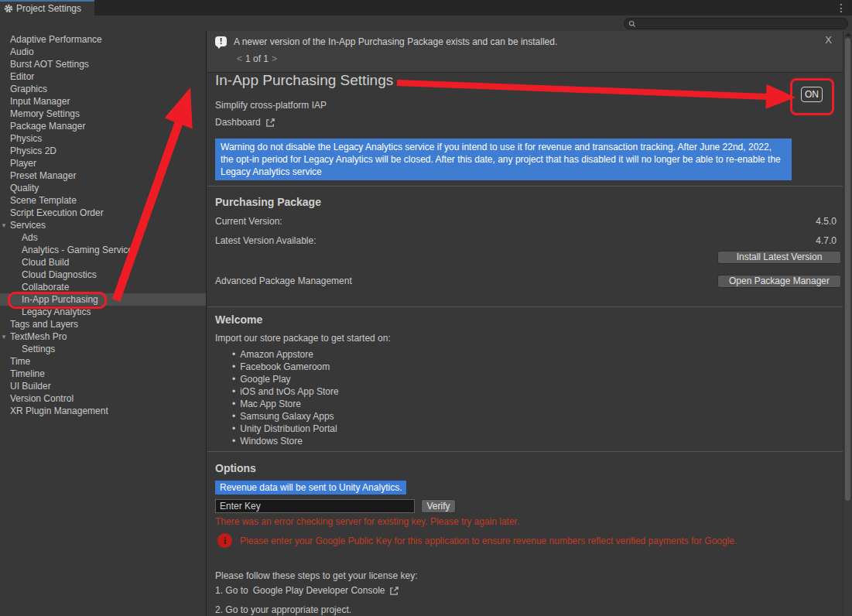  I want to click on sidebar-item-cloud-build: Cloud Build, so click(103, 262).